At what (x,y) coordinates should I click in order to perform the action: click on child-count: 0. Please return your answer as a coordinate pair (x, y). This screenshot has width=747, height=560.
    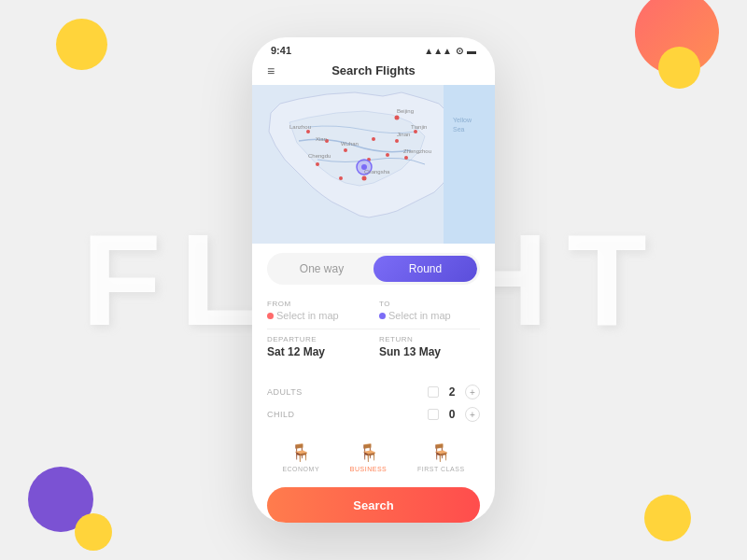
    Looking at the image, I should click on (452, 414).